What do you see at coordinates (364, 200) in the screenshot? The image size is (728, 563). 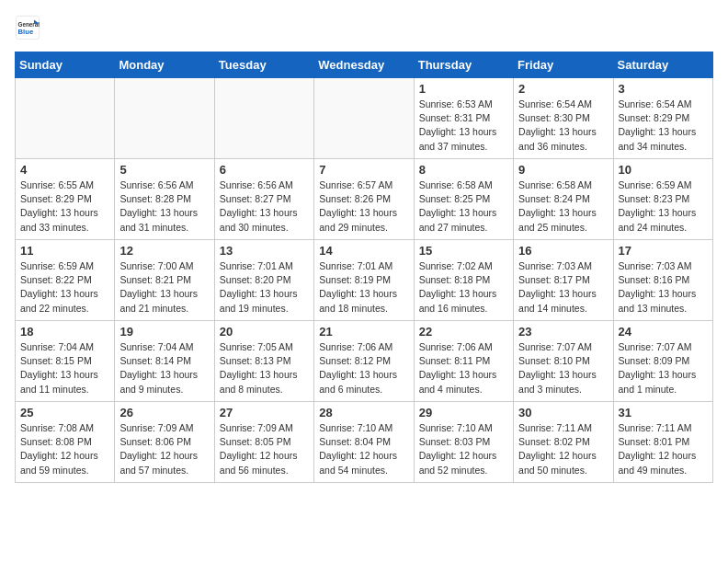 I see `calendar-cell: 7Sunrise: 6:57 AM Sunset: 8:26 PM Daylig…` at bounding box center [364, 200].